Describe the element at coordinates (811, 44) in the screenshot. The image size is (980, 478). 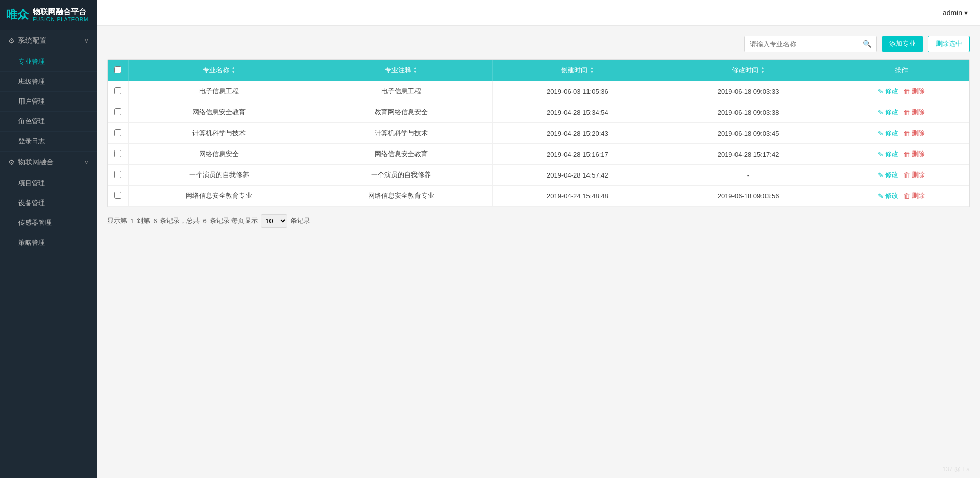
I see `search-box: 🔍` at that location.